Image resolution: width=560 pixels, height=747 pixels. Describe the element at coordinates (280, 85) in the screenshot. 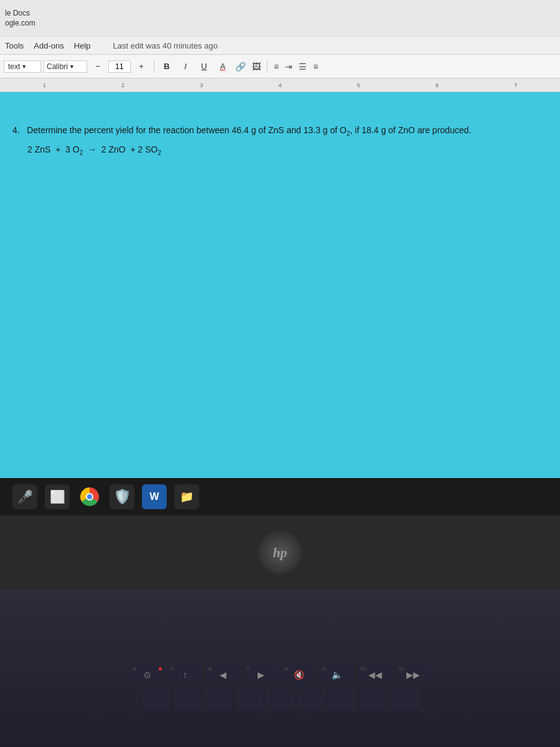

I see `ruler: 1 2 3 4 5 6 7` at that location.